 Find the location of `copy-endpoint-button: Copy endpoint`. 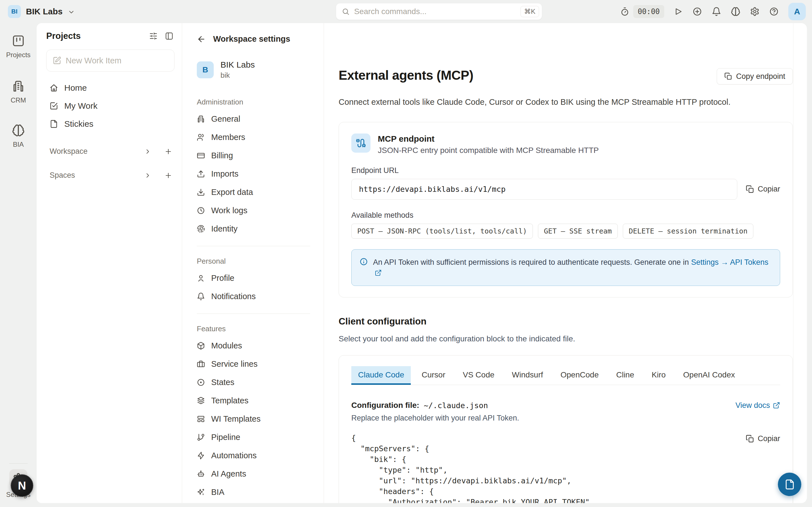

copy-endpoint-button: Copy endpoint is located at coordinates (755, 76).